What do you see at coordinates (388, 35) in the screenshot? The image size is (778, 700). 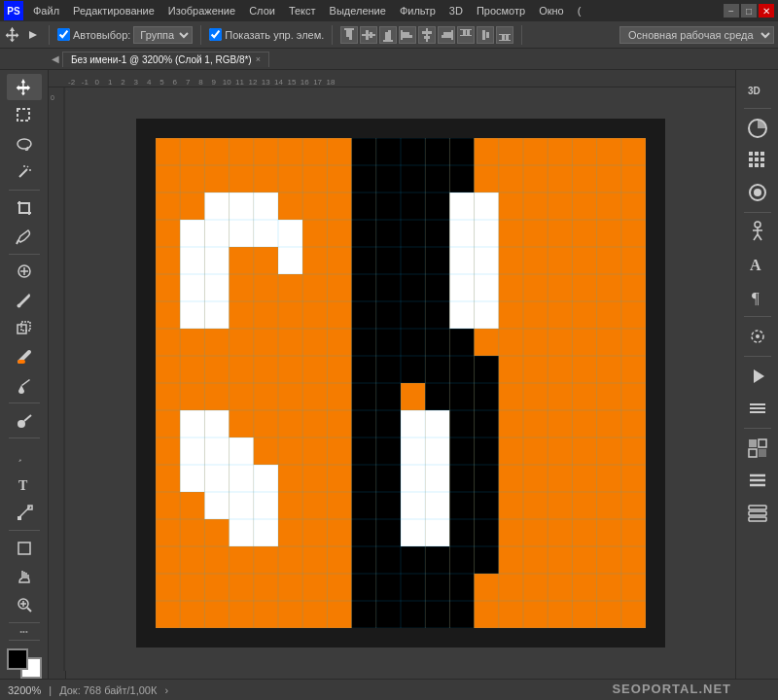 I see `align-bottom-button` at bounding box center [388, 35].